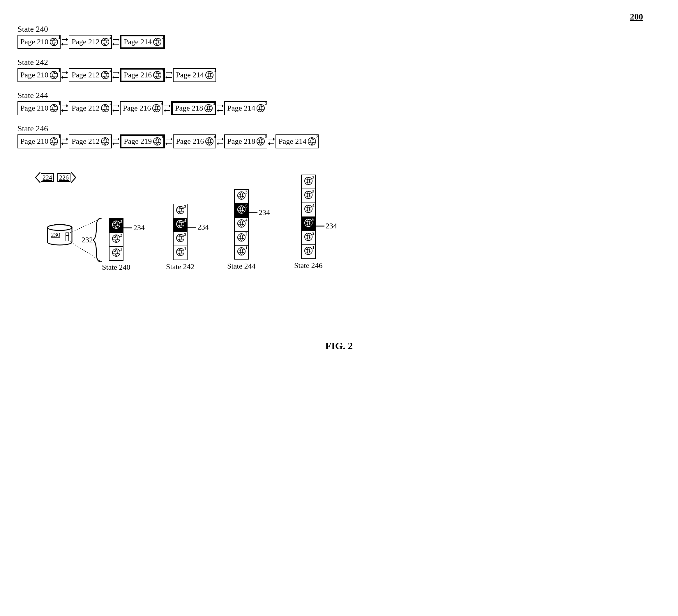 Image resolution: width=678 pixels, height=616 pixels. What do you see at coordinates (308, 182) in the screenshot?
I see `stack-cell: 3` at bounding box center [308, 182].